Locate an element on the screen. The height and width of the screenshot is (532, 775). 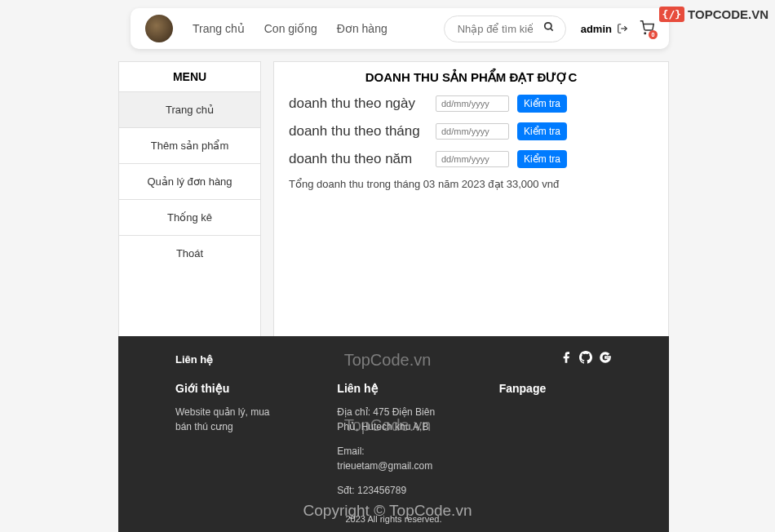
sidebar-item-manage-orders: Quản lý đơn hàng is located at coordinates (189, 182).